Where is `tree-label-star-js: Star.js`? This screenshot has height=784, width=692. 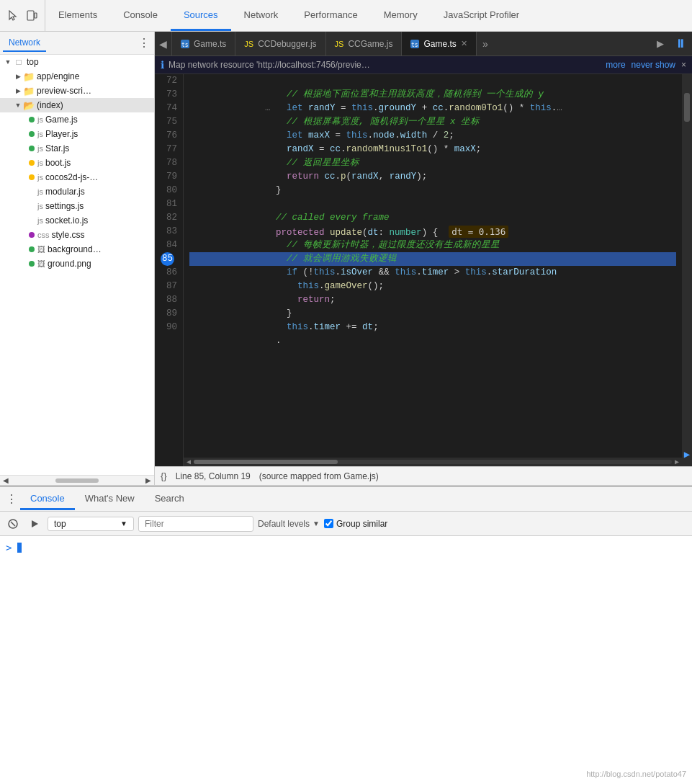
tree-label-star-js: Star.js is located at coordinates (58, 148).